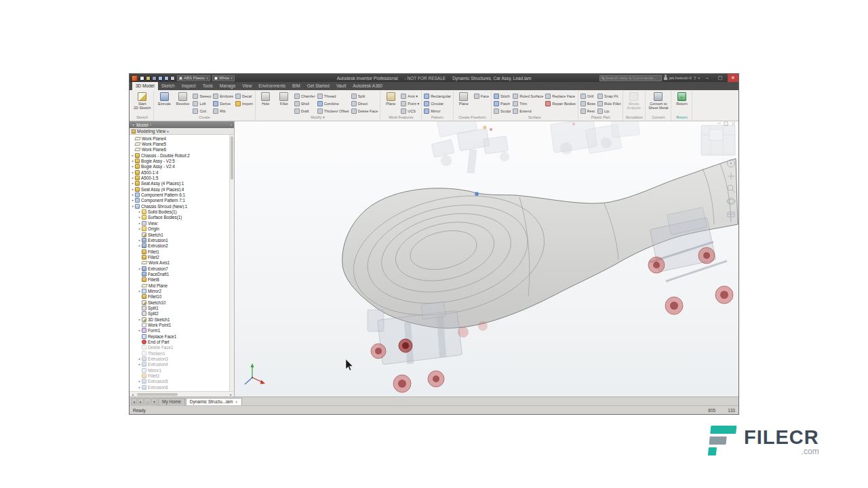 Image resolution: width=868 pixels, height=488 pixels. Describe the element at coordinates (365, 96) in the screenshot. I see `ribbon-button-split: Split` at that location.